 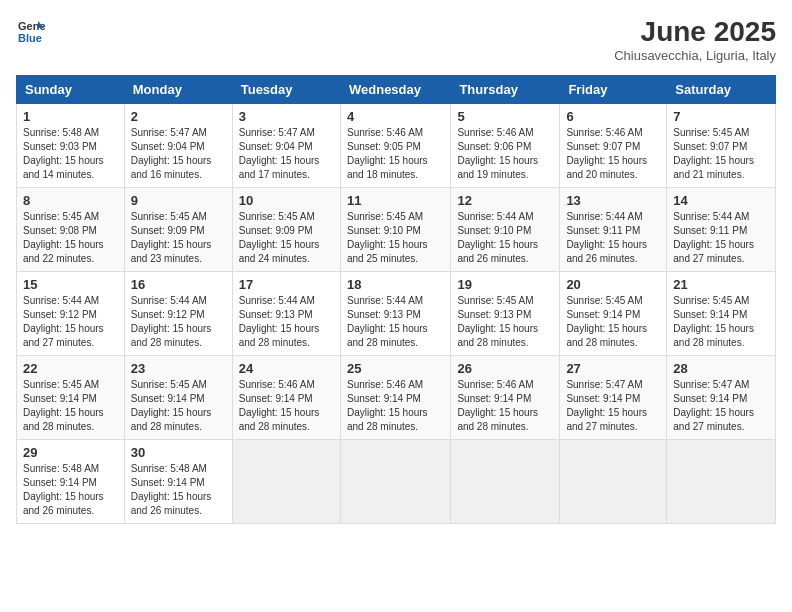 What do you see at coordinates (286, 200) in the screenshot?
I see `day-number: 10` at bounding box center [286, 200].